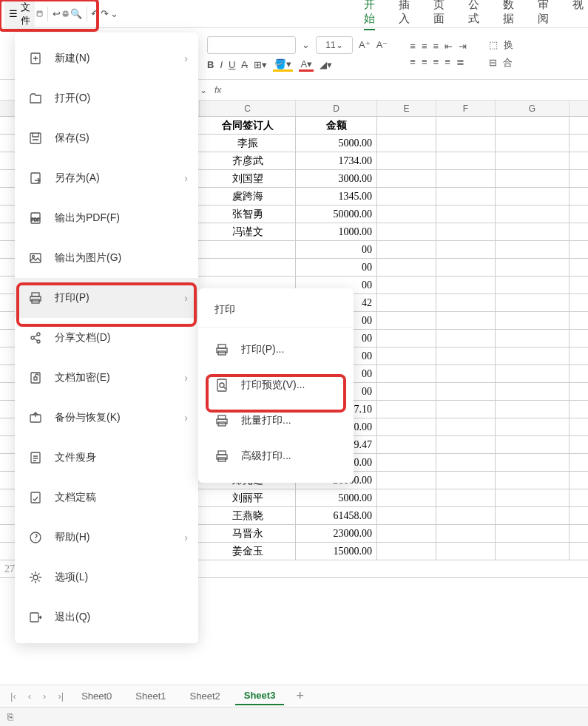  What do you see at coordinates (463, 46) in the screenshot?
I see `indent-right-icon: ⇥` at bounding box center [463, 46].